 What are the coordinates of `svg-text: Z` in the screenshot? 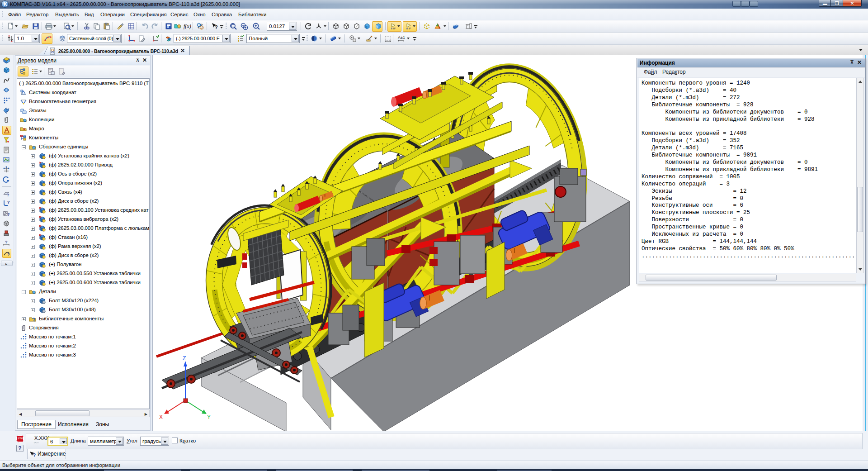 It's located at (184, 358).